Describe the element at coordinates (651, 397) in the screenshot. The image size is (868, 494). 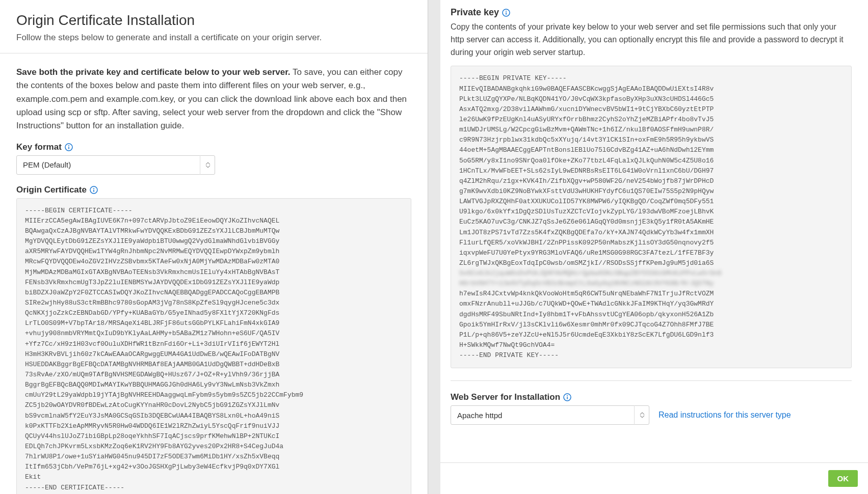
I see `webserver-label: Web Server for Installation` at that location.